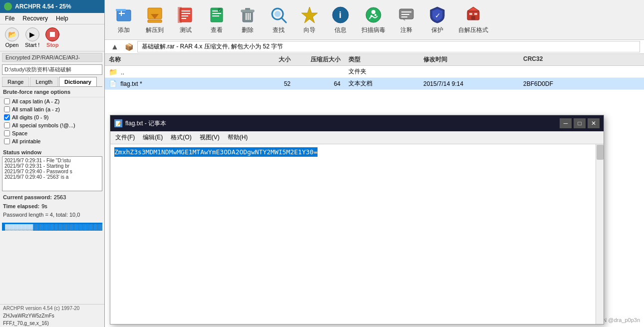 The image size is (644, 327). I want to click on toolbar-view-button: ✓ 查看, so click(217, 20).